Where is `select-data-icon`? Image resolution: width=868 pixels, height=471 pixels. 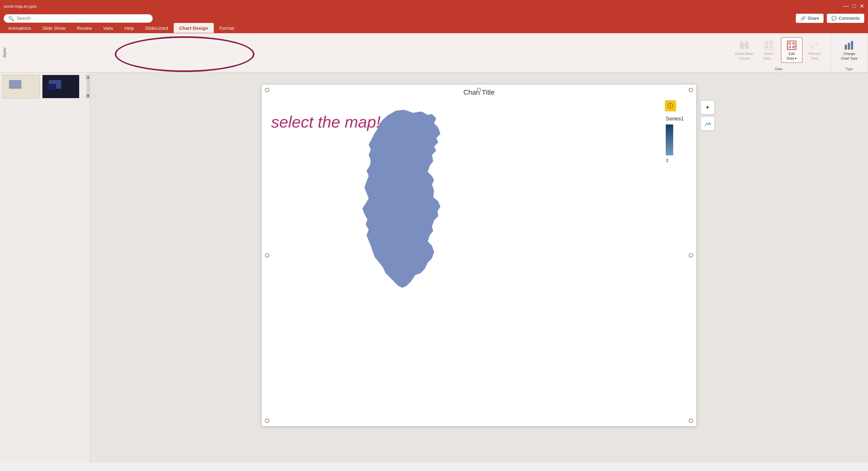
select-data-icon is located at coordinates (769, 45).